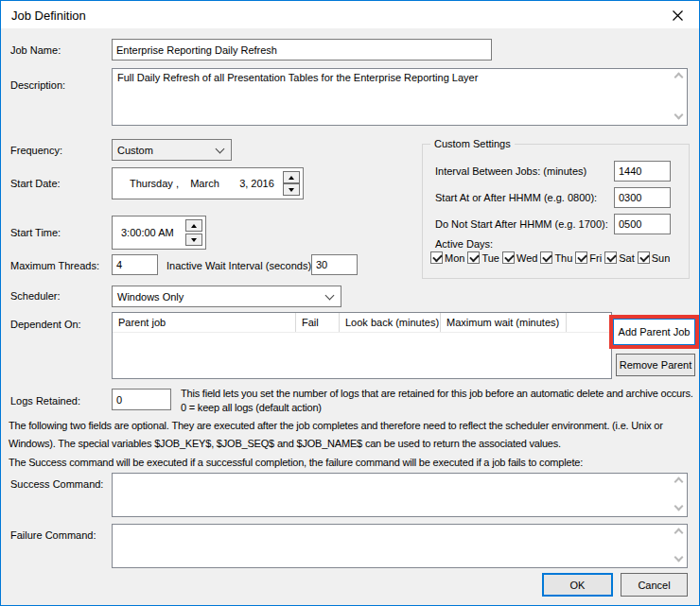 This screenshot has height=606, width=700. What do you see at coordinates (36, 233) in the screenshot?
I see `start-time-label: Start Time:` at bounding box center [36, 233].